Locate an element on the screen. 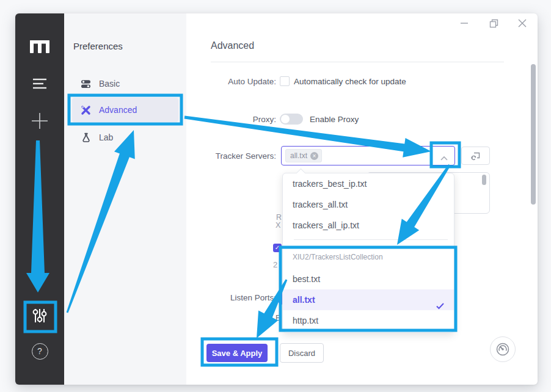 The height and width of the screenshot is (392, 551). task-list-icon is located at coordinates (40, 84).